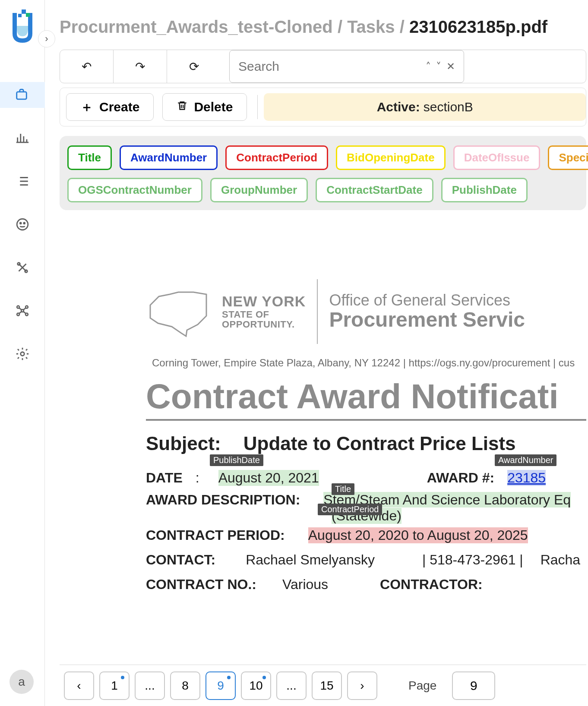  What do you see at coordinates (135, 190) in the screenshot?
I see `tag-ogscontractnumber: OGSContractNumber` at bounding box center [135, 190].